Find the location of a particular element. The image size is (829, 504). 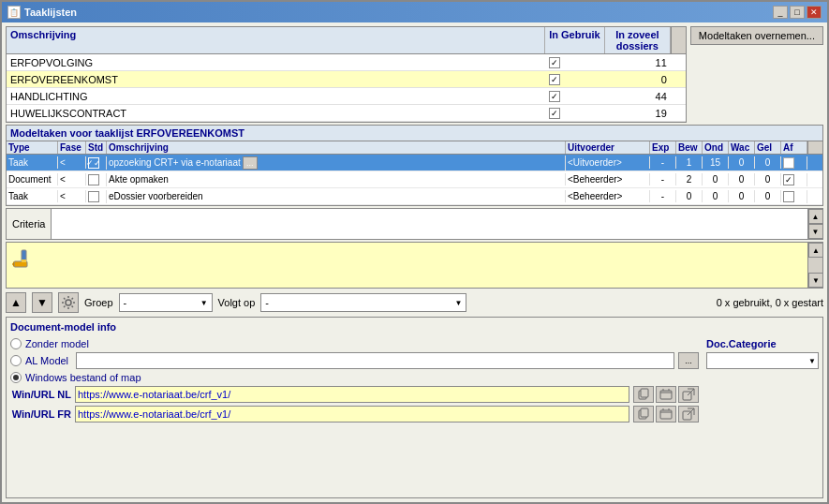

mtd-af is located at coordinates (794, 197).